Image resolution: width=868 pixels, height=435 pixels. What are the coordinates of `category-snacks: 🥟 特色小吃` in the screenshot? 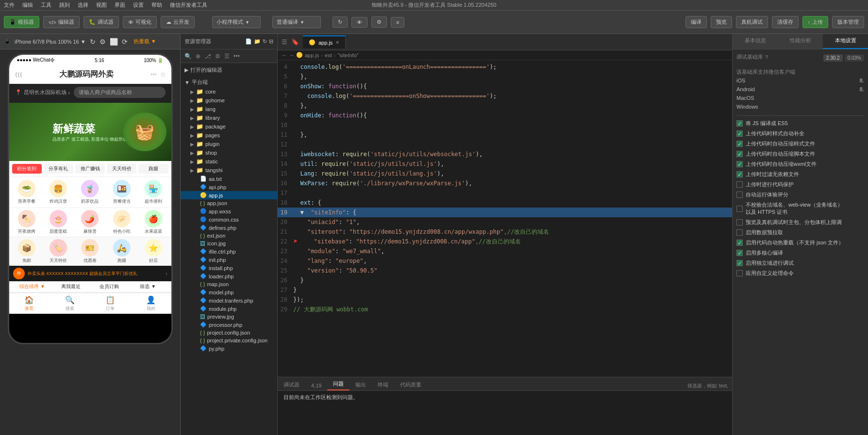 It's located at (121, 222).